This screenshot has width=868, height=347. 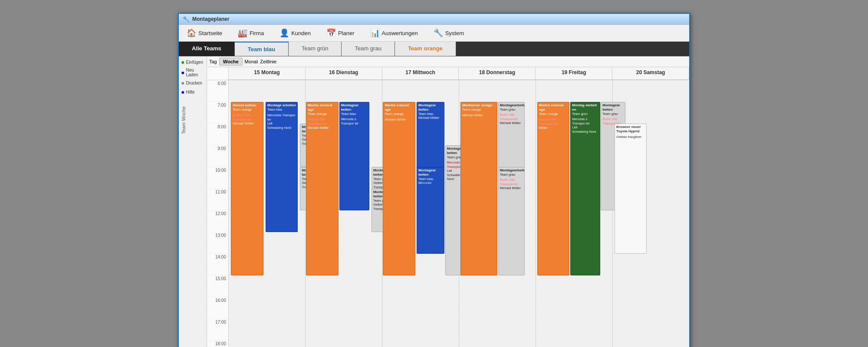 I want to click on menu-planer: 📅 Planer, so click(x=340, y=33).